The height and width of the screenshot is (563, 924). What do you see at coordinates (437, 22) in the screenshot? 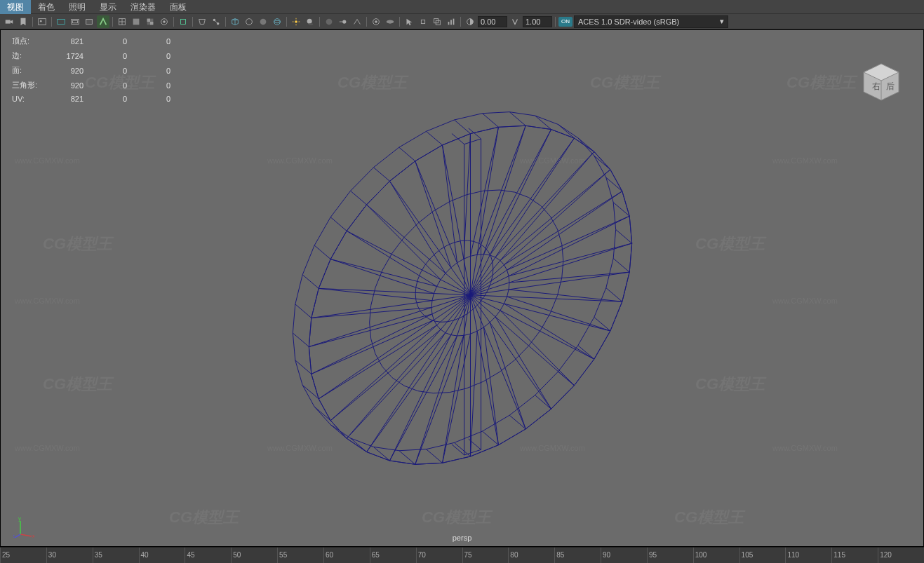
I see `copy-icon` at bounding box center [437, 22].